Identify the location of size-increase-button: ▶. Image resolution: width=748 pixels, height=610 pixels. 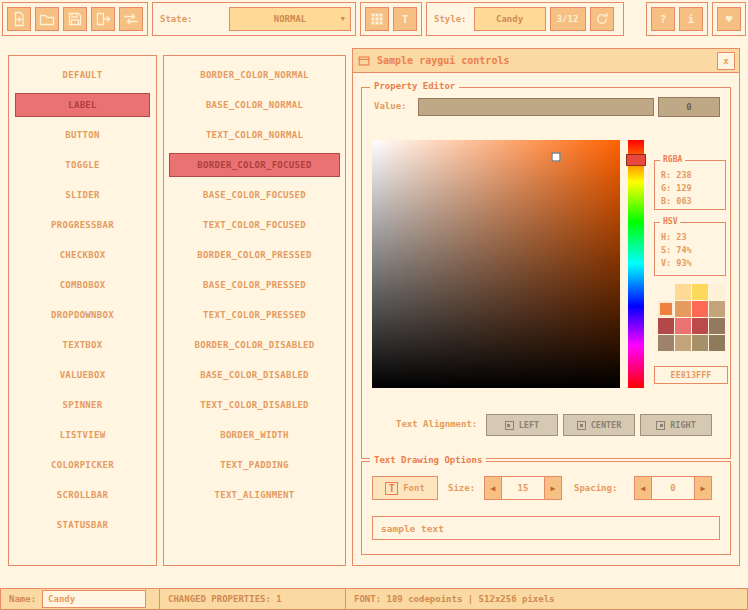
(553, 488).